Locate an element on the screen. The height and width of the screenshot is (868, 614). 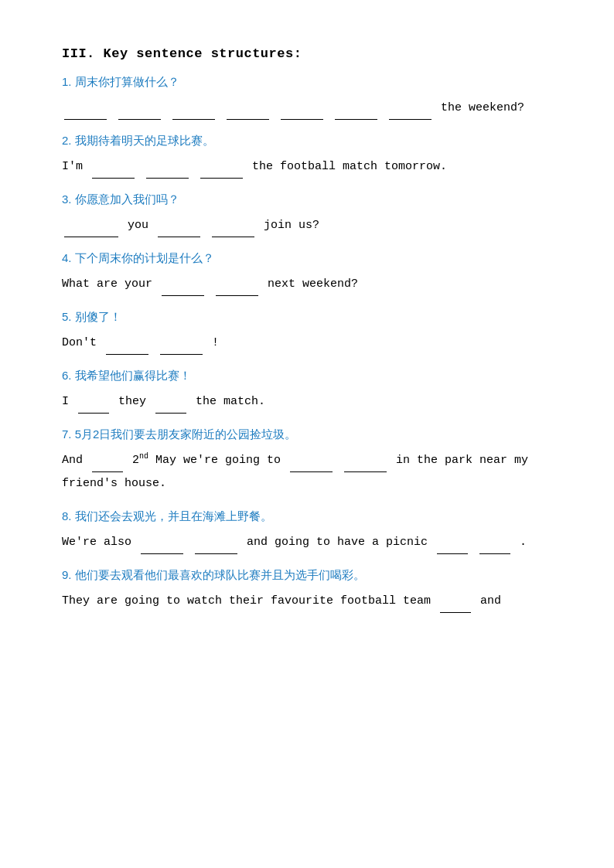
question-block-8: 8. 我们还会去观光，并且在海滩上野餐。We're also and going… is located at coordinates (307, 532).